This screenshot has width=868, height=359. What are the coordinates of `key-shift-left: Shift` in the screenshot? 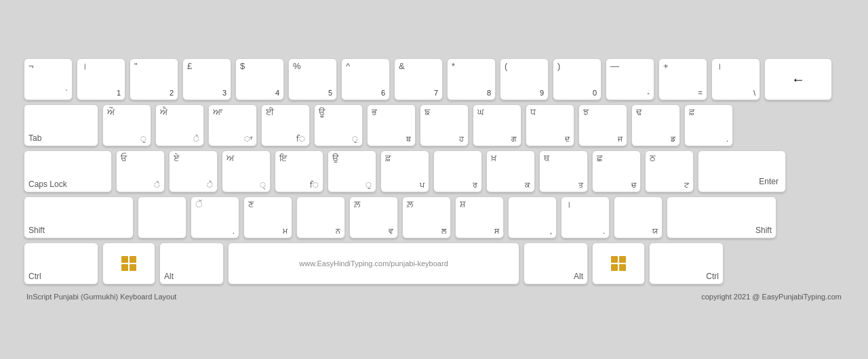 It's located at (79, 217).